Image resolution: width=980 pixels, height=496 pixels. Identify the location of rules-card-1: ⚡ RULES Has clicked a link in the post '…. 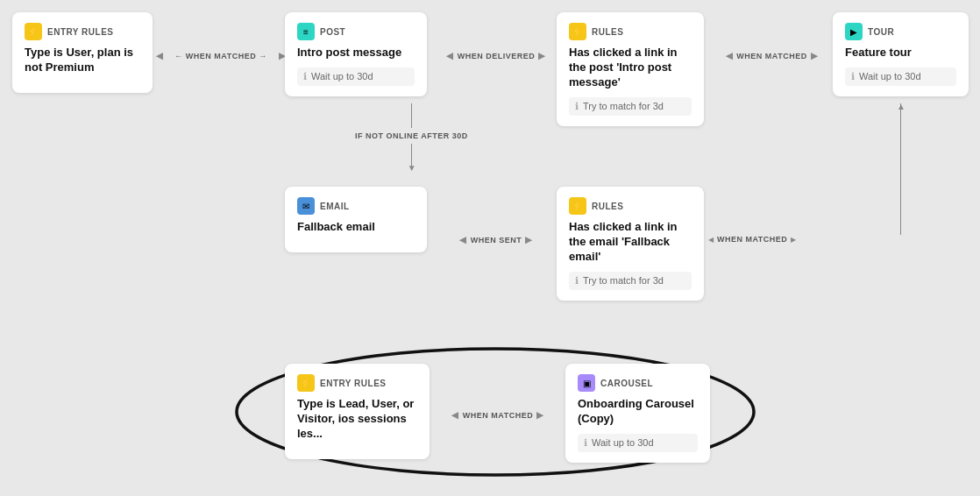
(630, 69).